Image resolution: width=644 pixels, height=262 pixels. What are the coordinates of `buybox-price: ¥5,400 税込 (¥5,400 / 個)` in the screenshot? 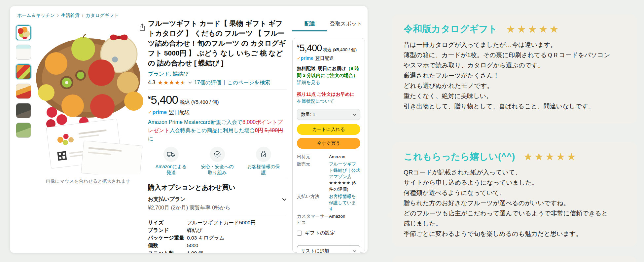 It's located at (329, 48).